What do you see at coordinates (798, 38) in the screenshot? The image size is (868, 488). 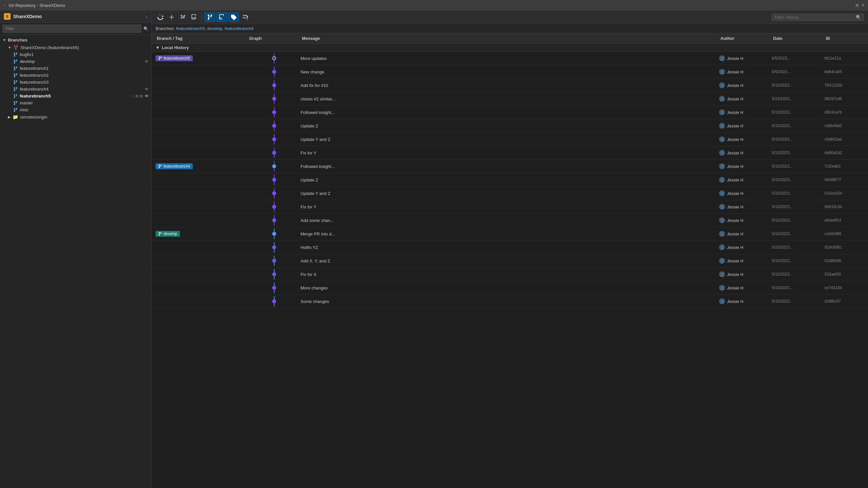 I see `col-date: Date` at bounding box center [798, 38].